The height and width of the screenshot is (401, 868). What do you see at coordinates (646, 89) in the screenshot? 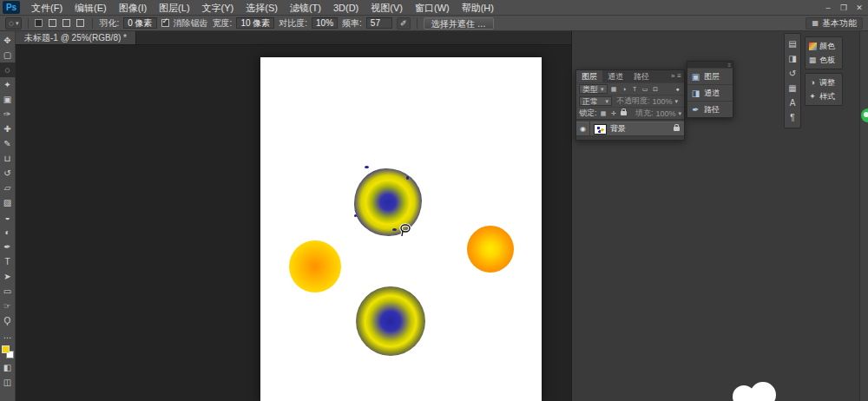
I see `filter-shape-icon: ▭` at bounding box center [646, 89].